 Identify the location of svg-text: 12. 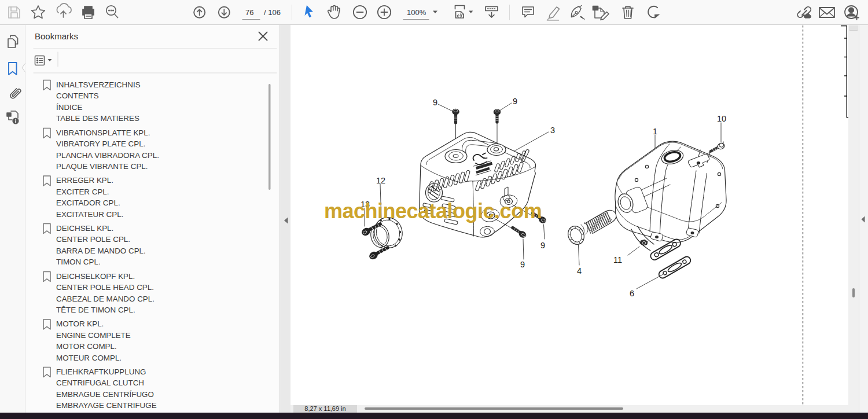
(381, 181).